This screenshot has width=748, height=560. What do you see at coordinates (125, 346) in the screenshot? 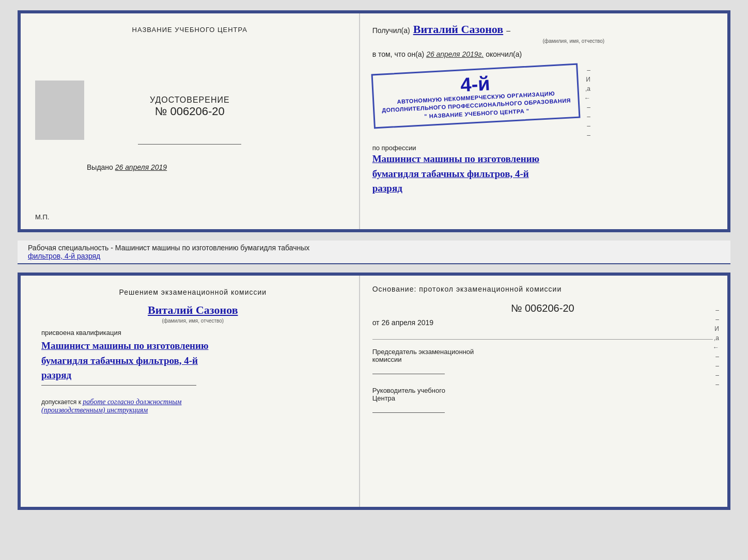
I see `qual-line1: Машинист машины по изготовлению` at bounding box center [125, 346].